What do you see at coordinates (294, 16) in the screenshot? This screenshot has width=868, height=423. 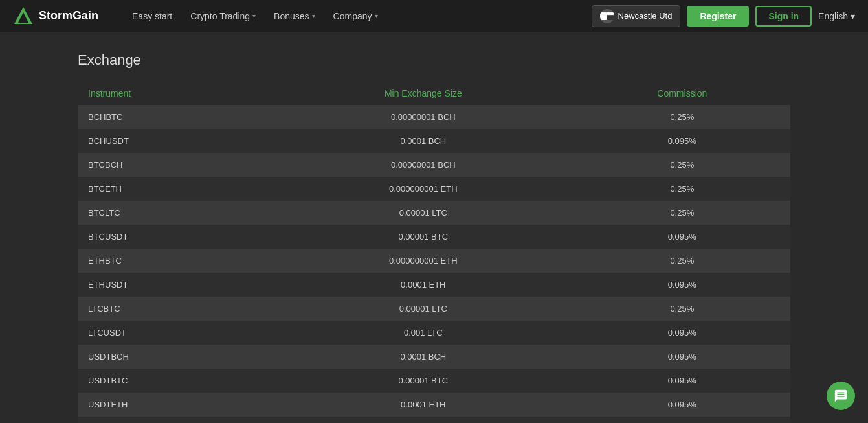 I see `nav-bonuses: Bonuses ▾` at bounding box center [294, 16].